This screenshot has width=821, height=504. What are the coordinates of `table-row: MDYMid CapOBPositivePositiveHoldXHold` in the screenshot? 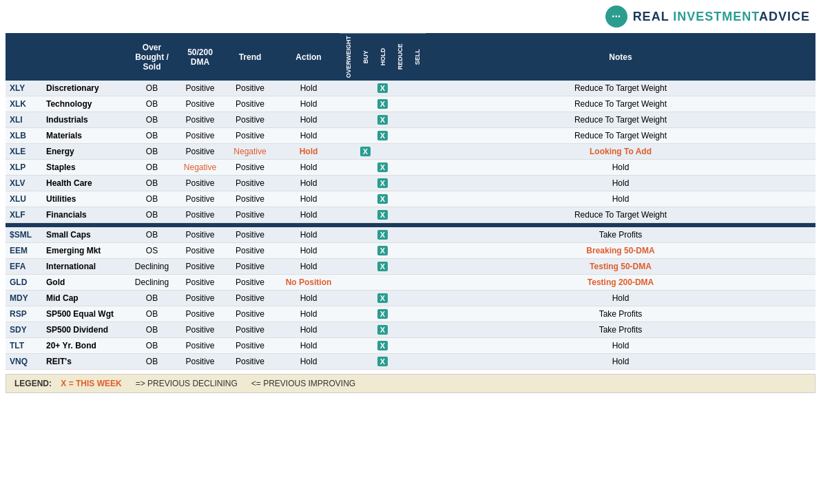 It's located at (410, 297).